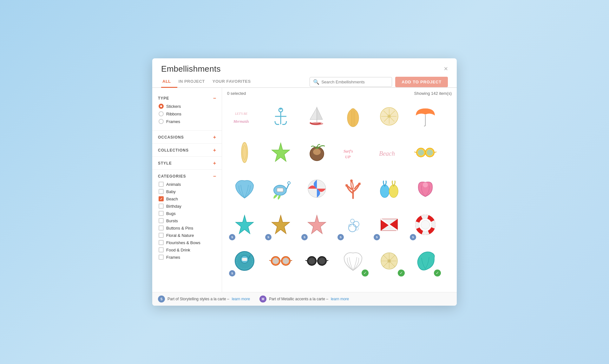 This screenshot has height=364, width=609. Describe the element at coordinates (161, 299) in the screenshot. I see `storytelling-footer-badge: S` at that location.